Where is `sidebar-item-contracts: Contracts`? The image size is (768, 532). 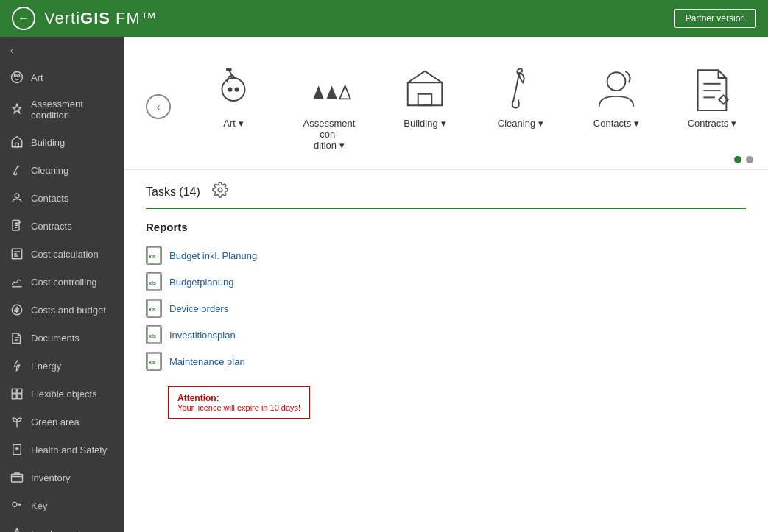 sidebar-item-contracts: Contracts is located at coordinates (62, 226).